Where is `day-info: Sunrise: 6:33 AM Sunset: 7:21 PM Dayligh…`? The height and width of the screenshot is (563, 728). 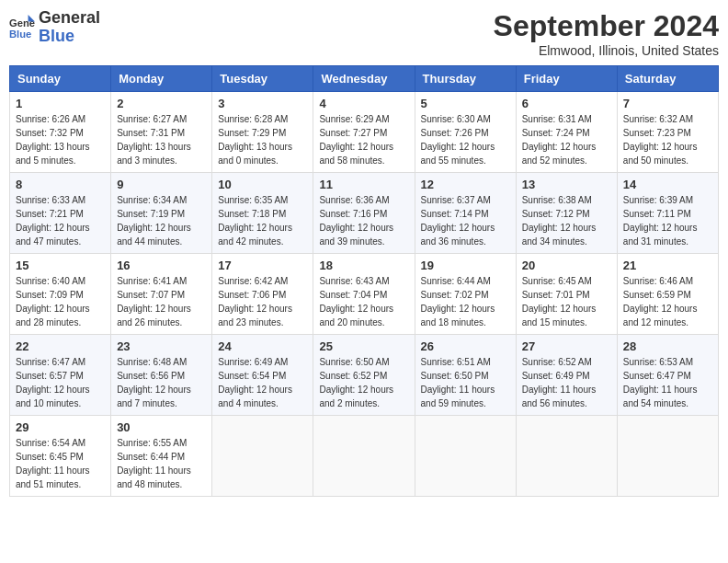
day-info: Sunrise: 6:33 AM Sunset: 7:21 PM Dayligh… is located at coordinates (61, 221).